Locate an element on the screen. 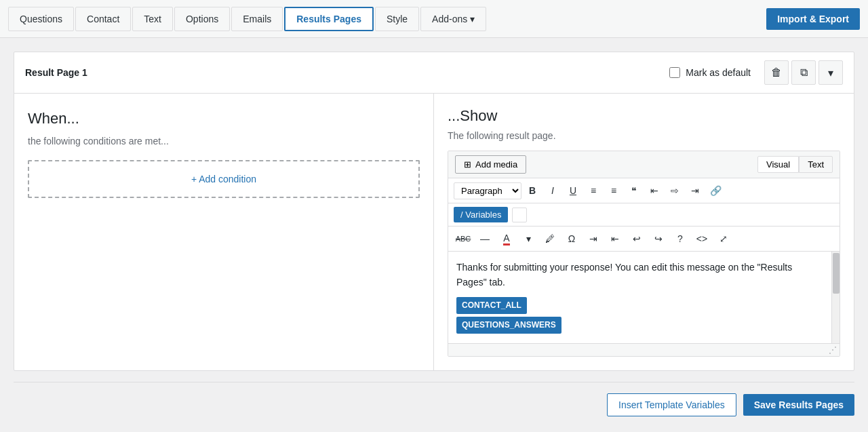 This screenshot has width=868, height=432. mark-default-checkbox is located at coordinates (675, 73).